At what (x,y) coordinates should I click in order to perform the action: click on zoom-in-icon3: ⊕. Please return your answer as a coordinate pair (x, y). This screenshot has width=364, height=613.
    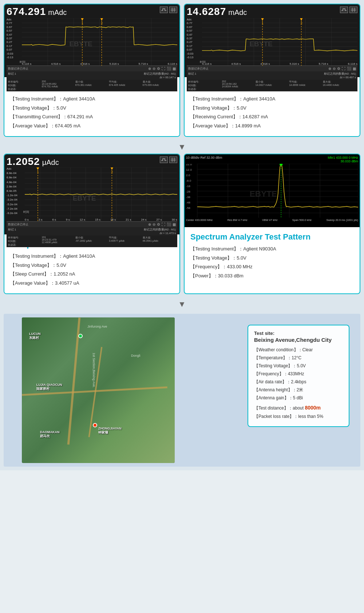
    Looking at the image, I should click on (150, 224).